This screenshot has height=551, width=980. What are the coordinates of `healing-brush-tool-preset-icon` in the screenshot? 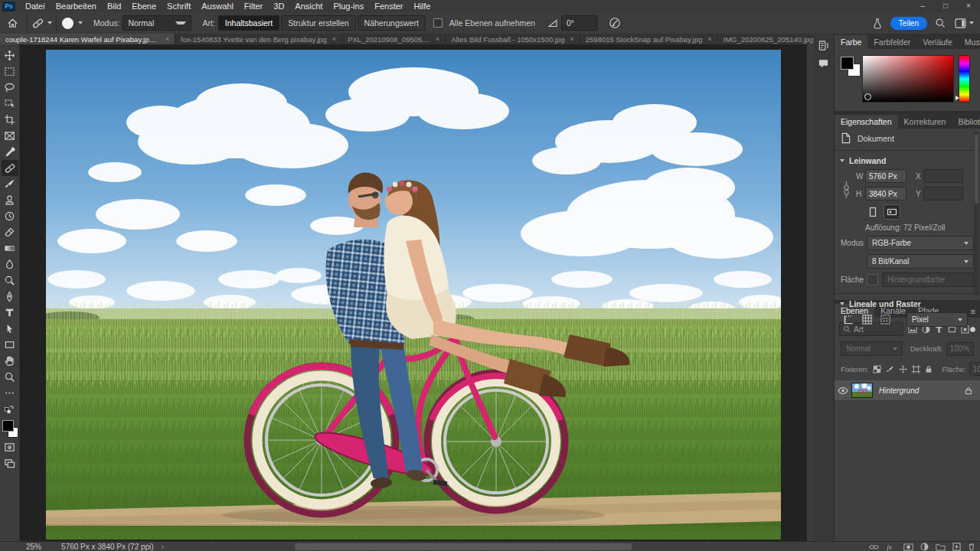 It's located at (41, 23).